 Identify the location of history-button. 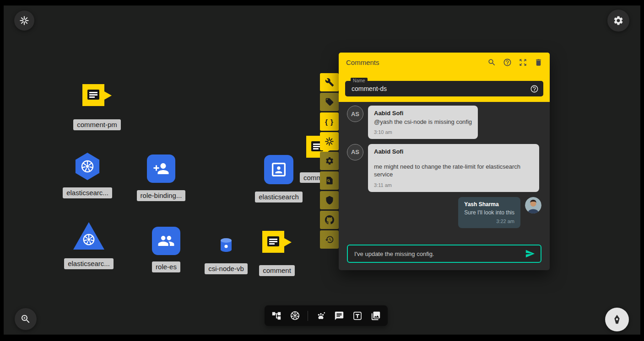
(330, 240).